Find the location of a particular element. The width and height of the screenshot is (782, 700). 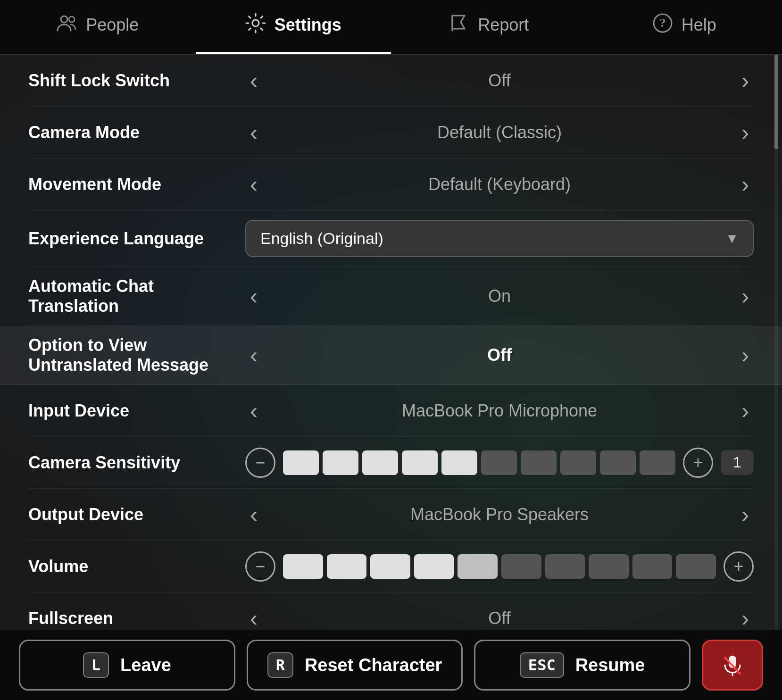

output-device-next-btn: › is located at coordinates (745, 515).